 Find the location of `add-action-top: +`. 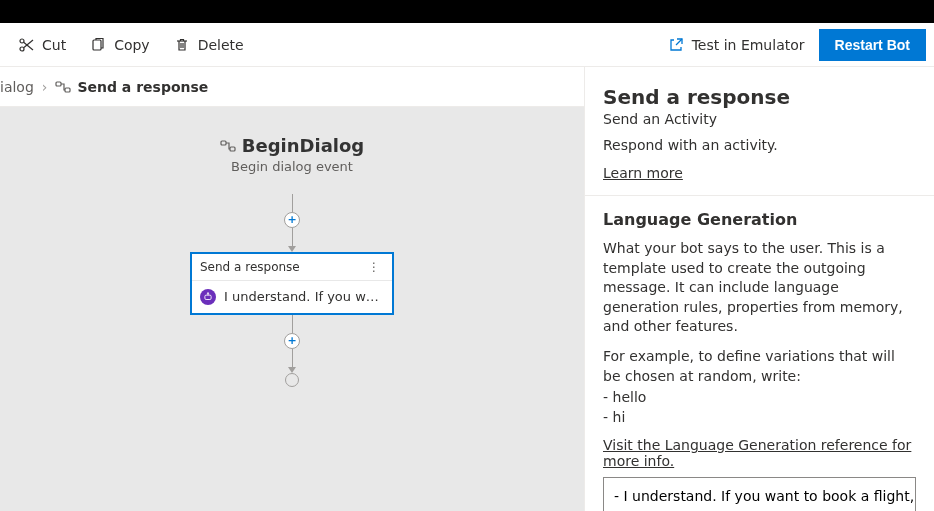

add-action-top: + is located at coordinates (292, 220).